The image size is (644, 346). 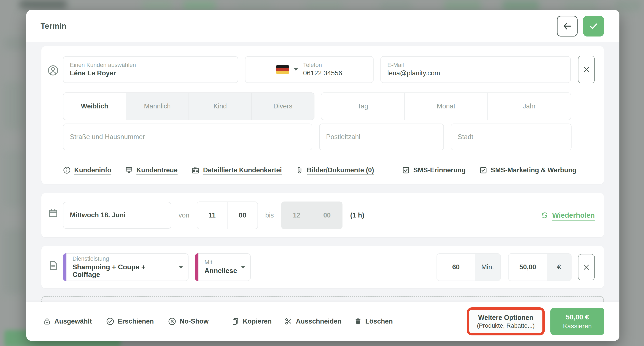 I want to click on lock-icon, so click(x=47, y=321).